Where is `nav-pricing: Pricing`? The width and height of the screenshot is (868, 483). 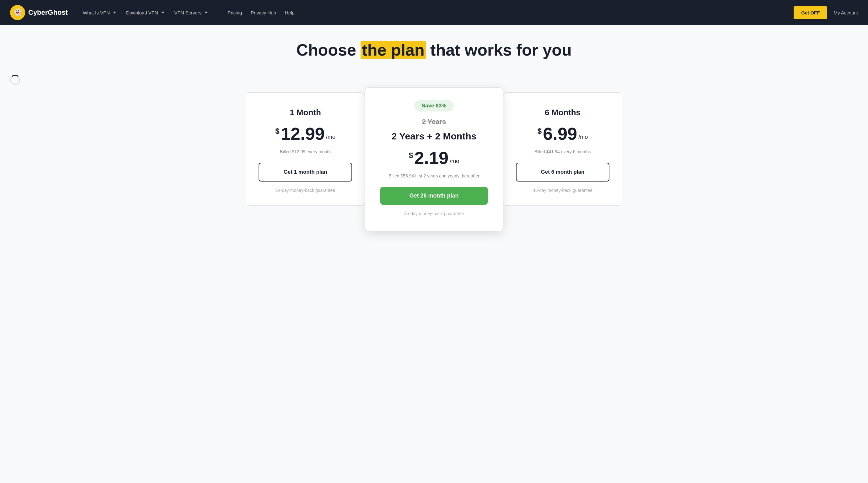
nav-pricing: Pricing is located at coordinates (235, 12).